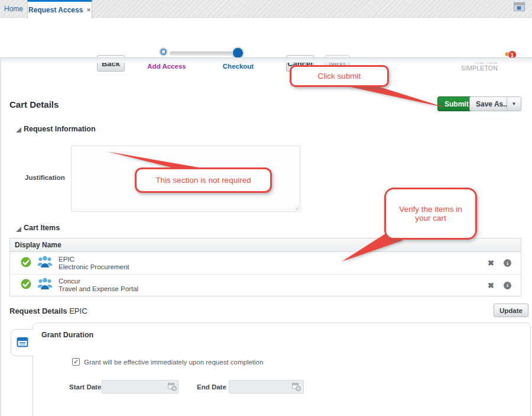  Describe the element at coordinates (41, 228) in the screenshot. I see `cart-items-title: Cart Items` at that location.